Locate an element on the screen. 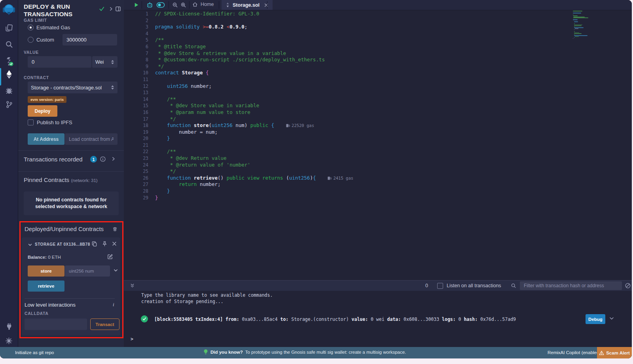 This screenshot has height=364, width=633. value-input is located at coordinates (59, 62).